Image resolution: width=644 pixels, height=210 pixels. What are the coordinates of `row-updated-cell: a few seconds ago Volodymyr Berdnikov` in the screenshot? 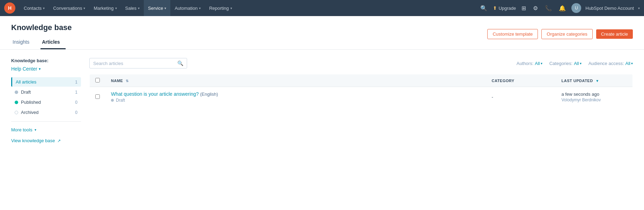 It's located at (594, 97).